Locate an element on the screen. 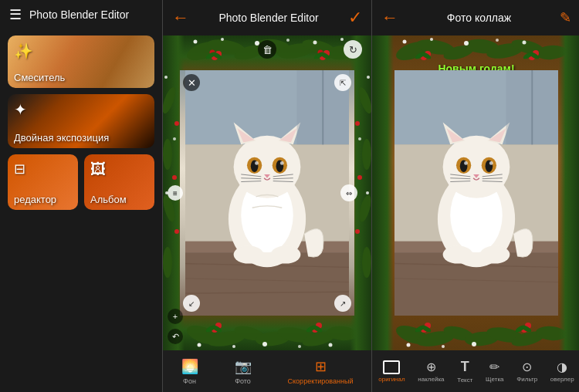 The height and width of the screenshot is (392, 579). right-title: Фото коллаж is located at coordinates (479, 18).